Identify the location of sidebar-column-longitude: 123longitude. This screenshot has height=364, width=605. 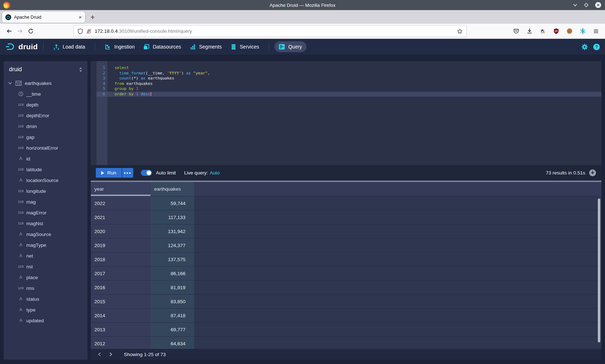
(45, 191).